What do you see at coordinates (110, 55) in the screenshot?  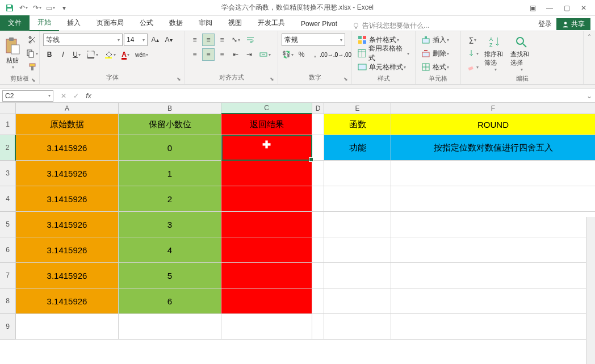 I see `fill-color-button: ▾` at bounding box center [110, 55].